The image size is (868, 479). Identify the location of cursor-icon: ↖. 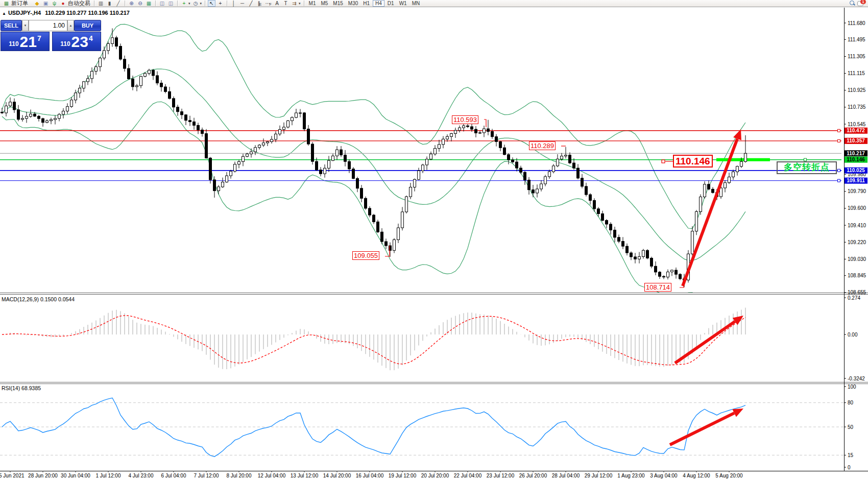
(211, 3).